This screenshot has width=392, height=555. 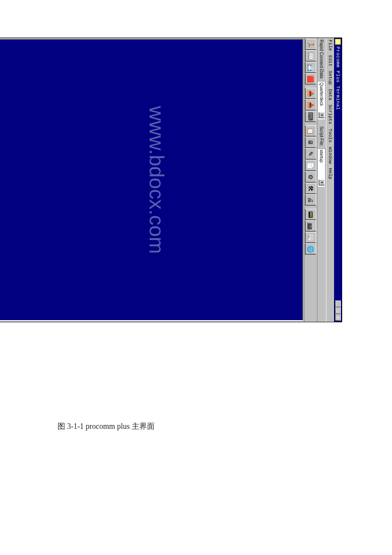 I want to click on toolbar: 🏃 📖 📇 🟥 📤 📥 ⌨ 📋 🖥 ✎ 📄 ⚙ 🛠 🖨 📟 📠 📰 🌐, so click(x=311, y=180).